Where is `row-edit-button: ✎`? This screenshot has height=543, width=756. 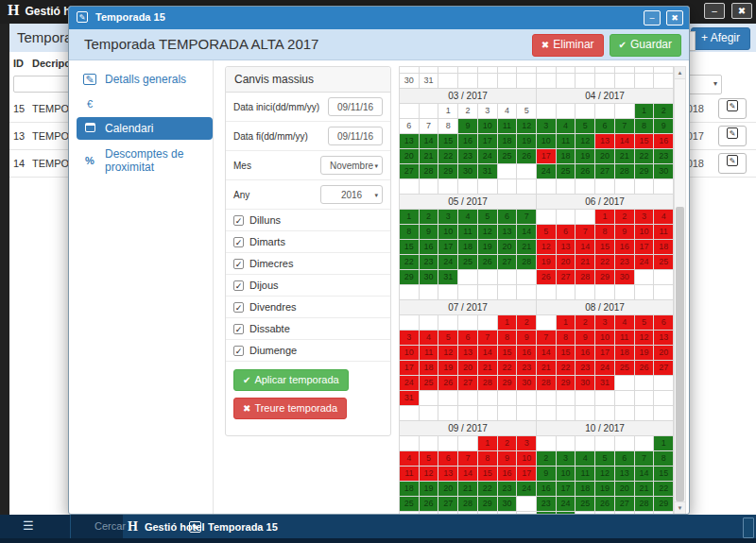 row-edit-button: ✎ is located at coordinates (732, 136).